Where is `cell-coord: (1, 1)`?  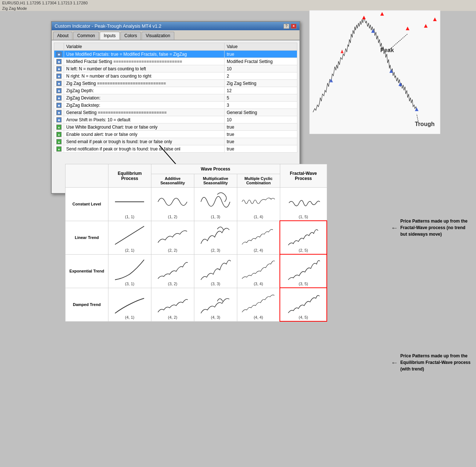
cell-coord: (1, 1) is located at coordinates (173, 284).